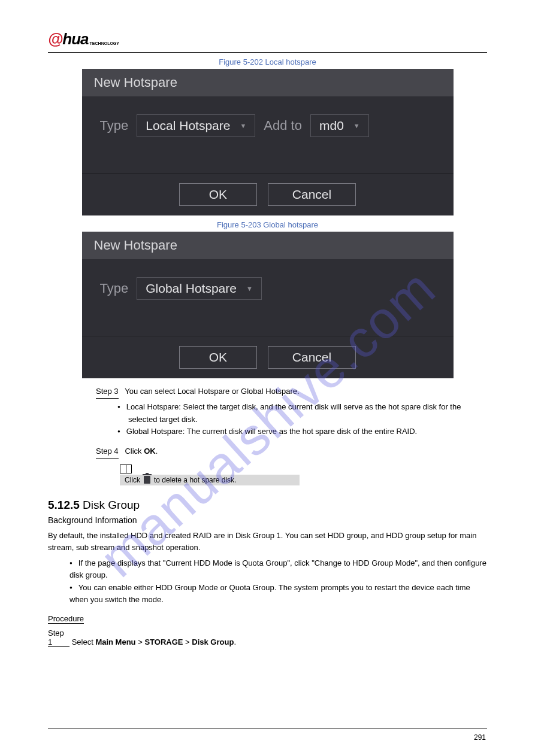  What do you see at coordinates (188, 126) in the screenshot?
I see `type-select-value-1: Local Hotspare` at bounding box center [188, 126].